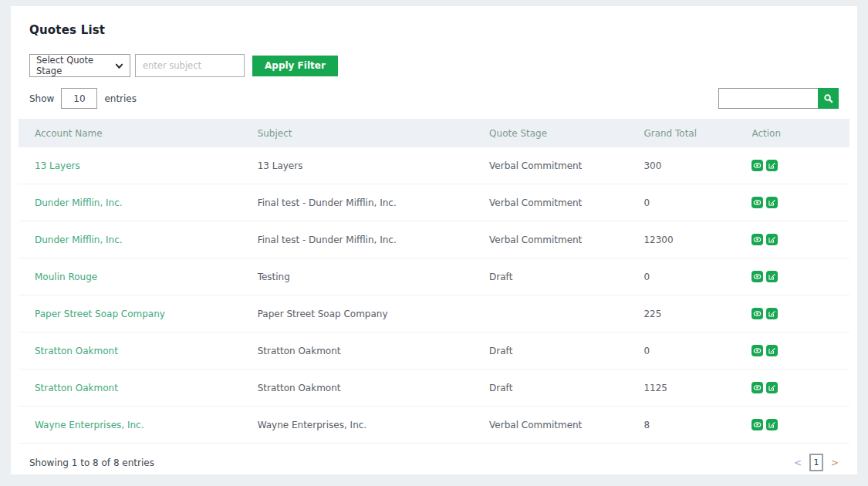  I want to click on subject-cell: Testing, so click(357, 277).